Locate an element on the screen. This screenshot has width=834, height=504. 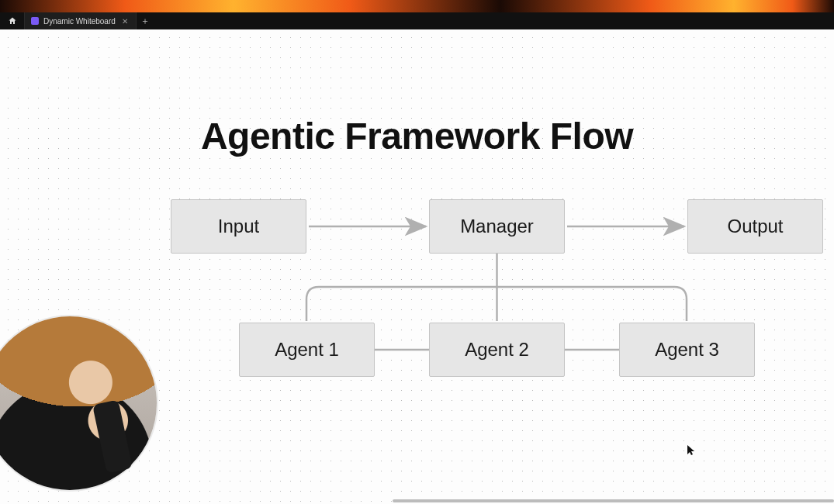
edge-brace is located at coordinates (497, 304).